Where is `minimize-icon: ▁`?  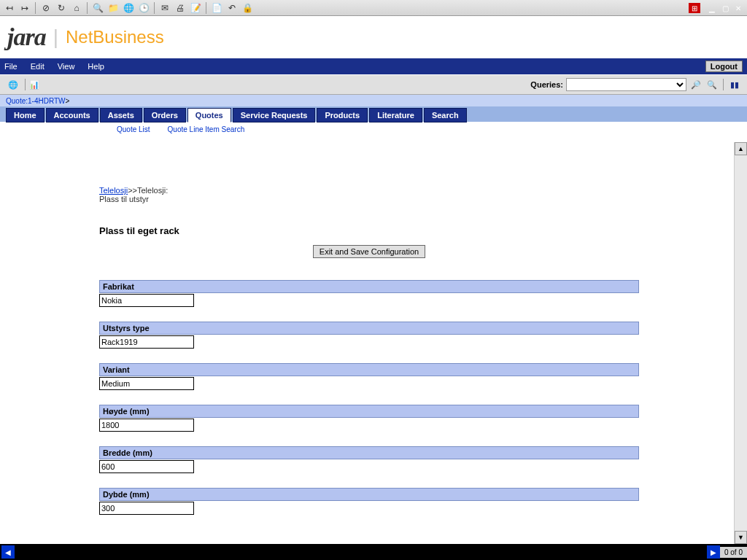
minimize-icon: ▁ is located at coordinates (712, 8).